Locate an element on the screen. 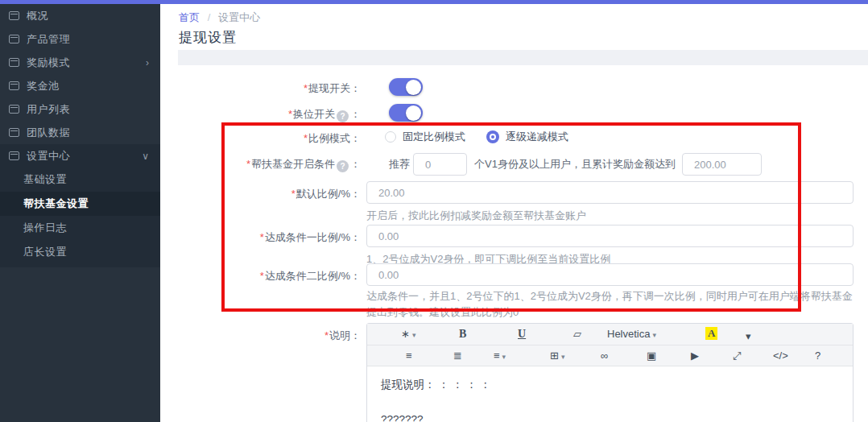  editor-text-line: 提现说明： ： ： ： ： is located at coordinates (610, 385).